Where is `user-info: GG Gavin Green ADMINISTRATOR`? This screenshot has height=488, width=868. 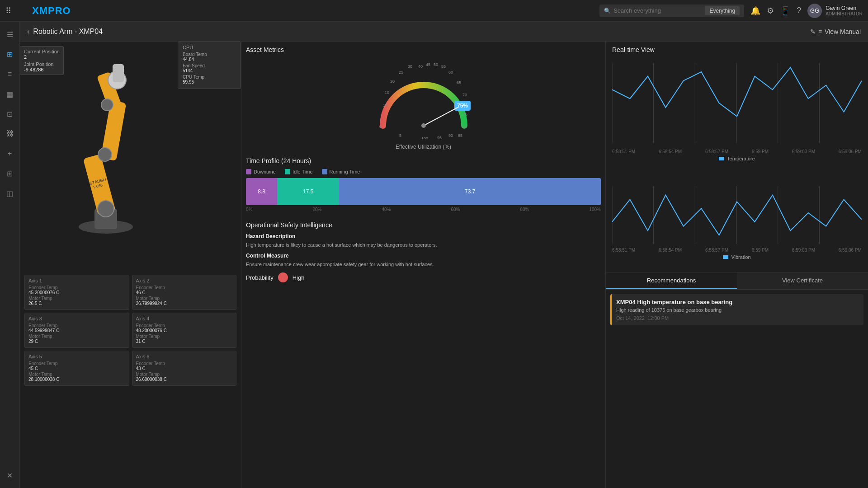
user-info: GG Gavin Green ADMINISTRATOR is located at coordinates (835, 11).